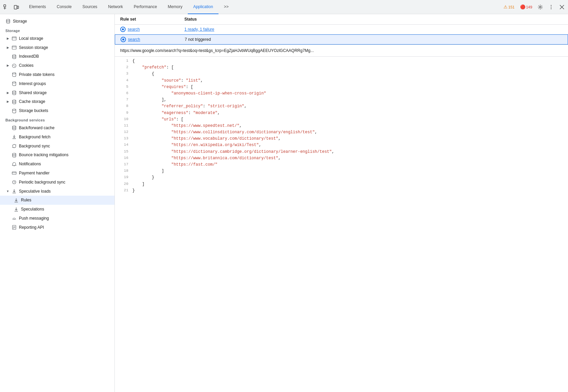 The width and height of the screenshot is (568, 392). Describe the element at coordinates (123, 87) in the screenshot. I see `line-number: 5` at that location.